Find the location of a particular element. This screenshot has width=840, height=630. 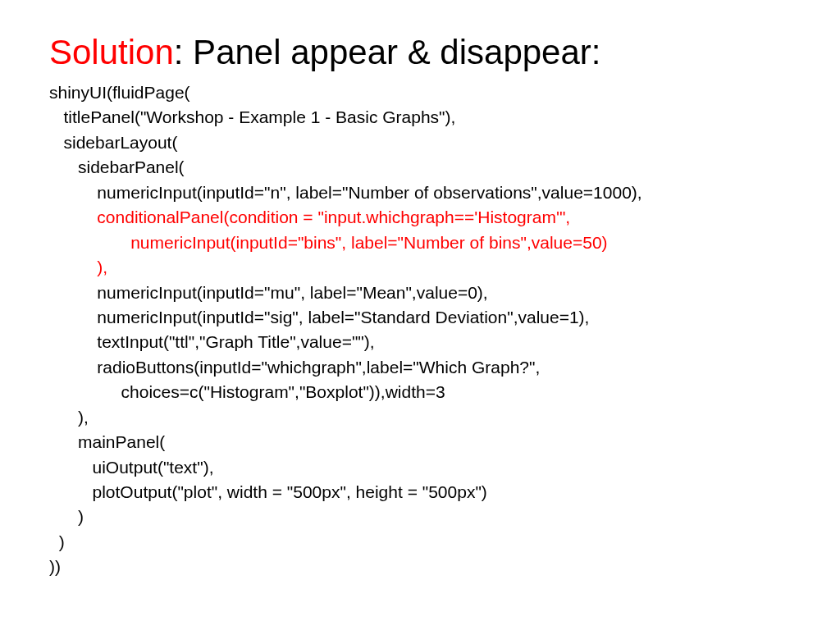

code-line: choices=c("Histogram","Boxplot")),width=… is located at coordinates (248, 392).